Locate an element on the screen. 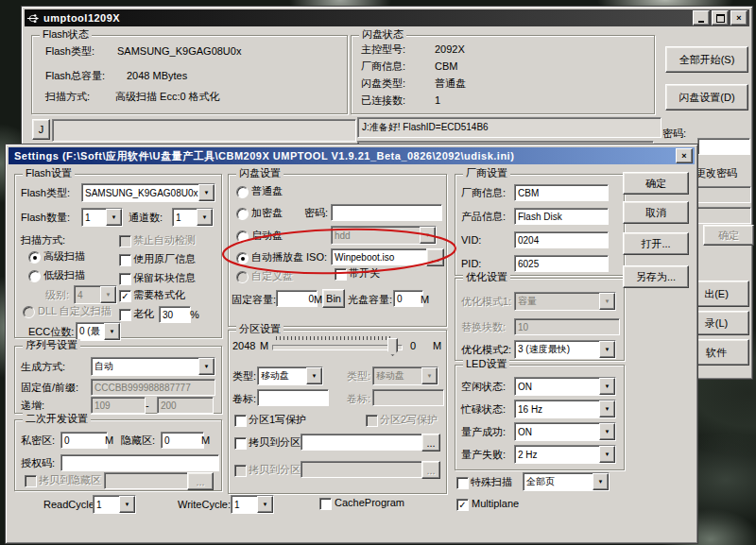 This screenshot has width=756, height=545. bin-button: Bin is located at coordinates (334, 298).